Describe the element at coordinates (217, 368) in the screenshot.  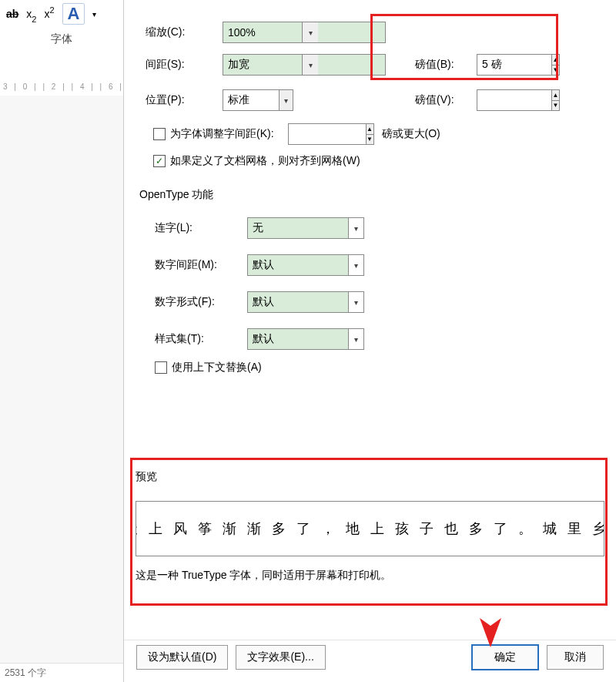
I see `contextual-label: 使用上下文替换(A)` at that location.